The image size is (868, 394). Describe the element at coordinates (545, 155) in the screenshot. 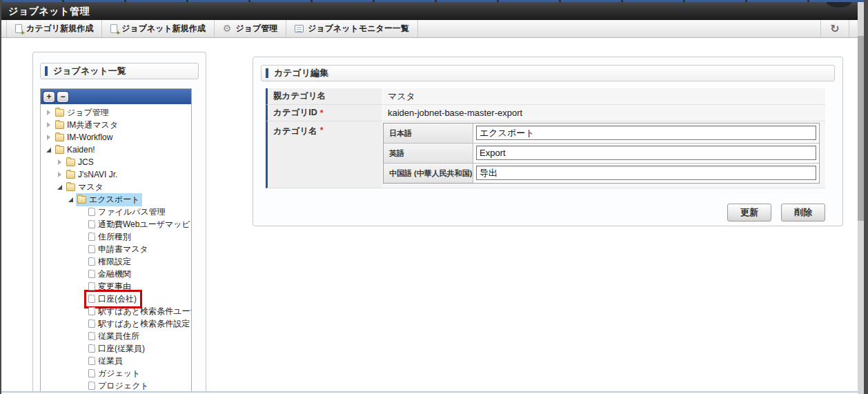

I see `category-name-row: カテゴリ名 * 日本語 英語` at that location.